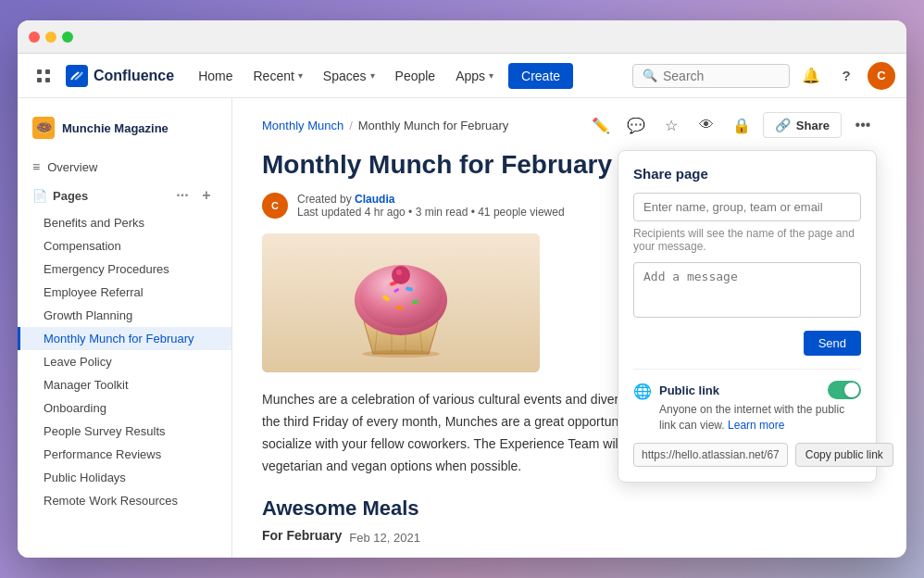  Describe the element at coordinates (115, 128) in the screenshot. I see `space-name: Munchie Magazine` at that location.